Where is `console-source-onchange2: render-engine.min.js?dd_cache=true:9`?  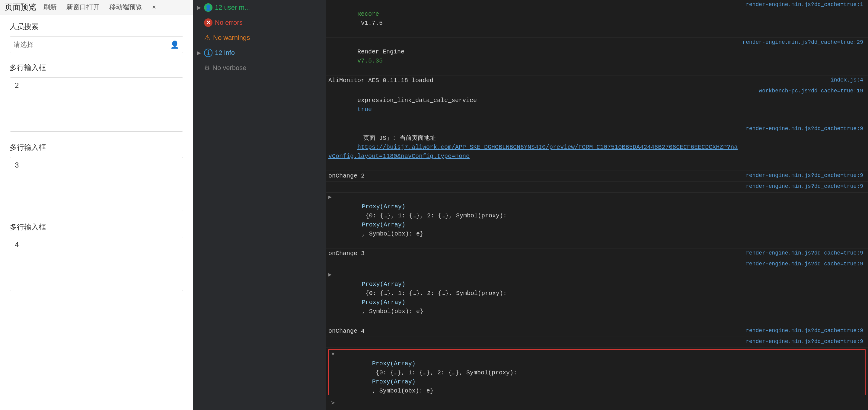
console-source-onchange2: render-engine.min.js?dd_cache=true:9 is located at coordinates (802, 176).